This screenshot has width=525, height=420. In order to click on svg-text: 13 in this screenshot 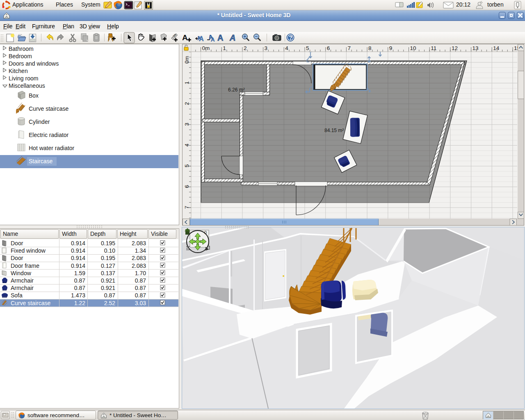, I will do `click(476, 48)`.